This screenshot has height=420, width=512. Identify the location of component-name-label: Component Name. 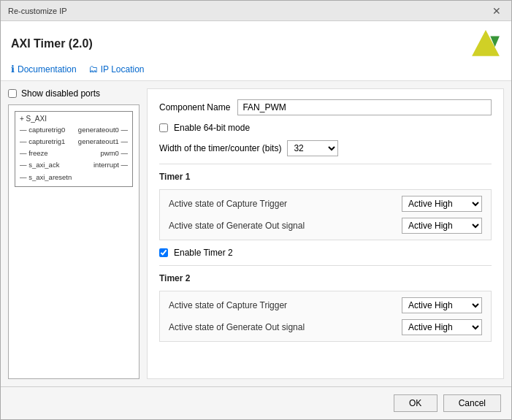
(194, 107).